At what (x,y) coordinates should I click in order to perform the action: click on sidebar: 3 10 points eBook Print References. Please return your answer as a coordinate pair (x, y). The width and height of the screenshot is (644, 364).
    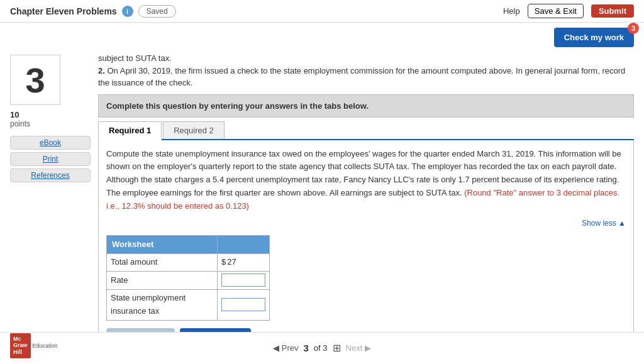
    Looking at the image, I should click on (54, 191).